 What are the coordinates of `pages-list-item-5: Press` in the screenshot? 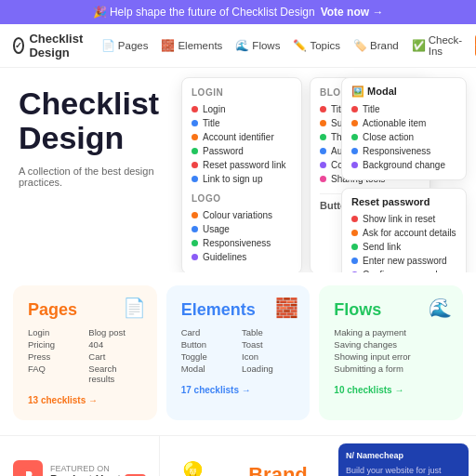 It's located at (54, 357).